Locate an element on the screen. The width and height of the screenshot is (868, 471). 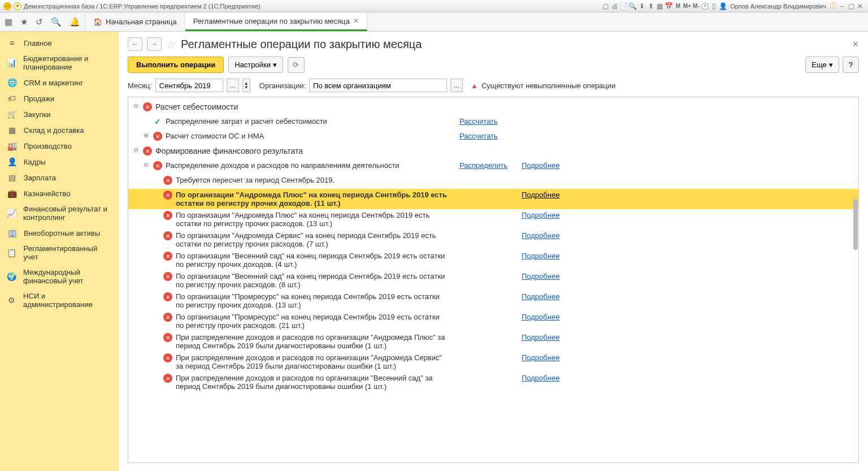
sidebar-item-regulated: 📋Регламентированный учет is located at coordinates (59, 253).